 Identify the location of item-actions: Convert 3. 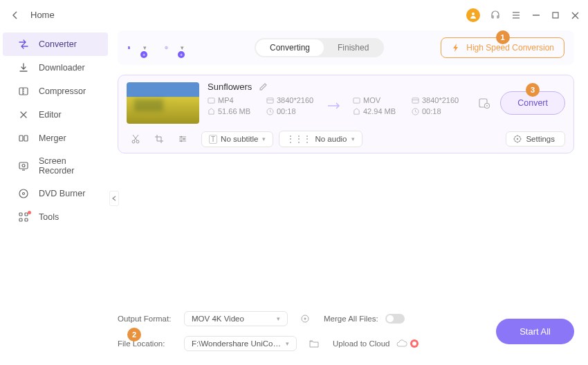
(522, 103).